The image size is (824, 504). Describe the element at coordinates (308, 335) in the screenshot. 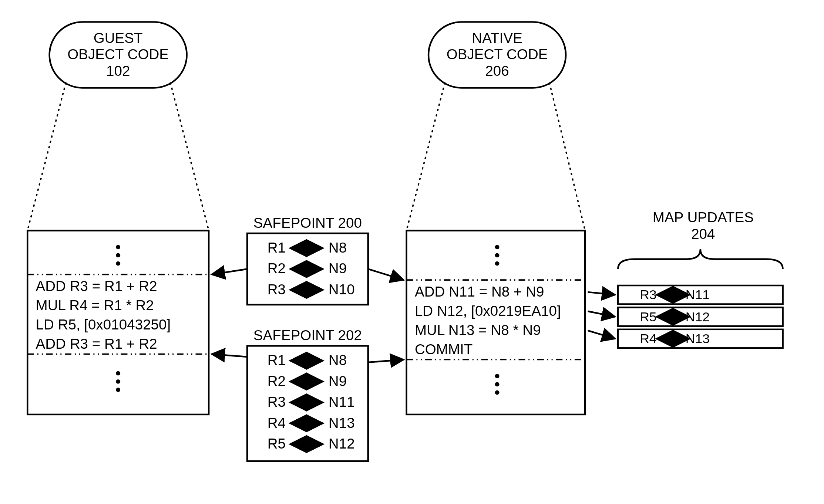

I see `safepoint-202-title: SAFEPOINT 202` at that location.